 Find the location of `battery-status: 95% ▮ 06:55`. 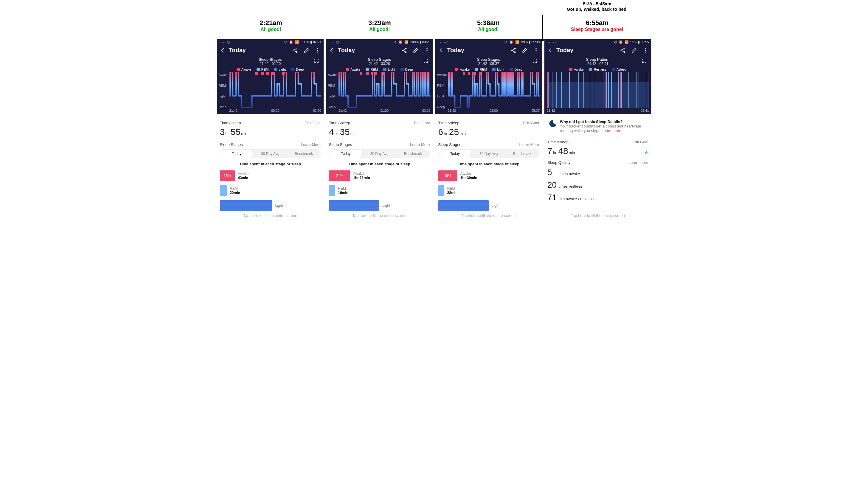

battery-status: 95% ▮ 06:55 is located at coordinates (640, 42).